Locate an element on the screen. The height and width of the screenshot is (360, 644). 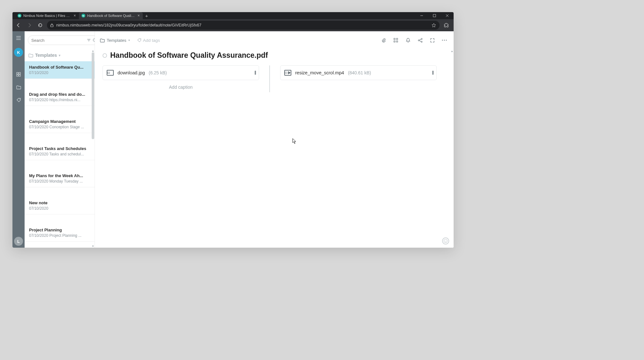
close-window-icon is located at coordinates (447, 16).